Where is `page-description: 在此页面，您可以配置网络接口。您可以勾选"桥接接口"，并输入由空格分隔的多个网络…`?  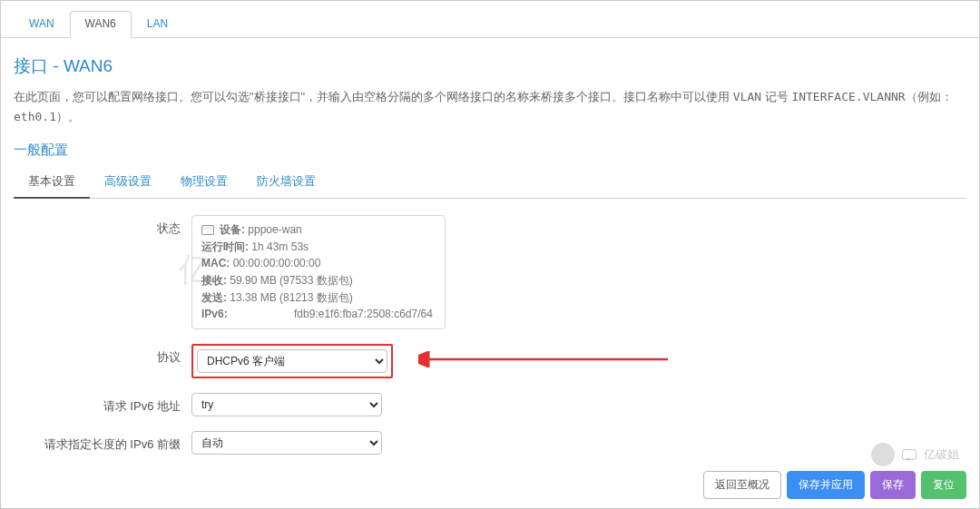
page-description: 在此页面，您可以配置网络接口。您可以勾选"桥接接口"，并输入由空格分隔的多个网络… is located at coordinates (490, 107).